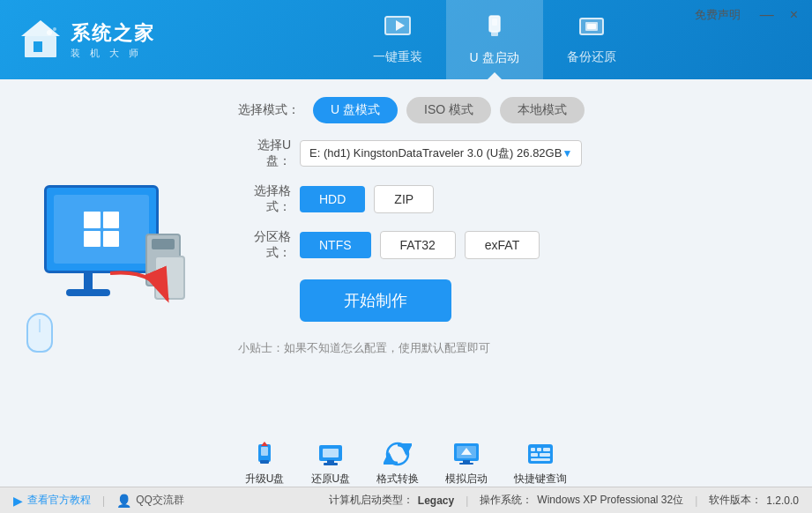  What do you see at coordinates (264, 245) in the screenshot?
I see `partition-label: 分区格式：` at bounding box center [264, 245].